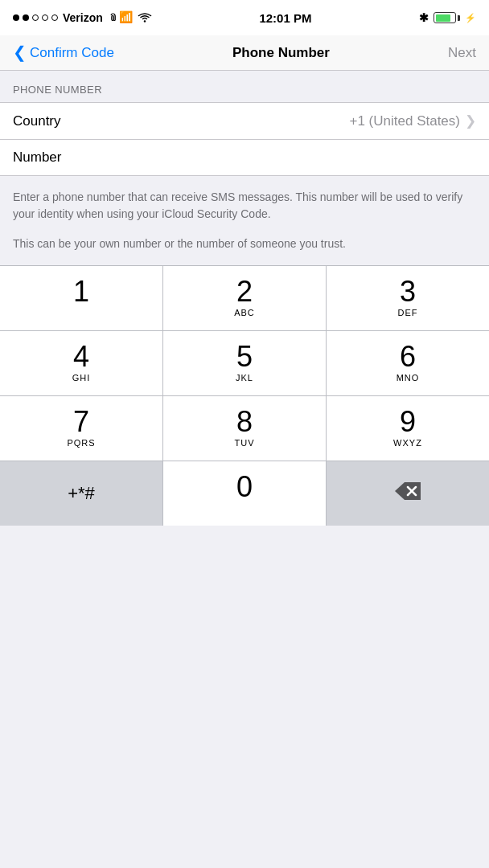 The height and width of the screenshot is (868, 489). What do you see at coordinates (244, 53) in the screenshot?
I see `nav-bar: ❮ Confirm Code Phone Number Next` at bounding box center [244, 53].